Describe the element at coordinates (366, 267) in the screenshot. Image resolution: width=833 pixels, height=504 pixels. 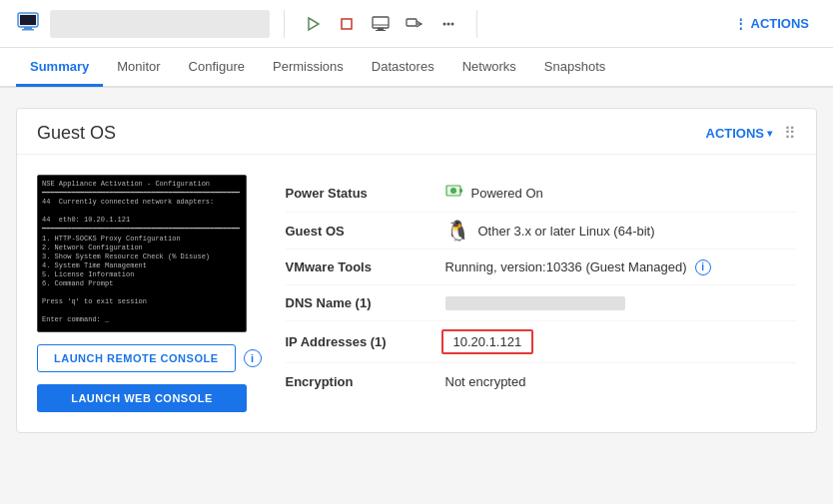
I see `vmware-tools-label: VMware Tools` at that location.